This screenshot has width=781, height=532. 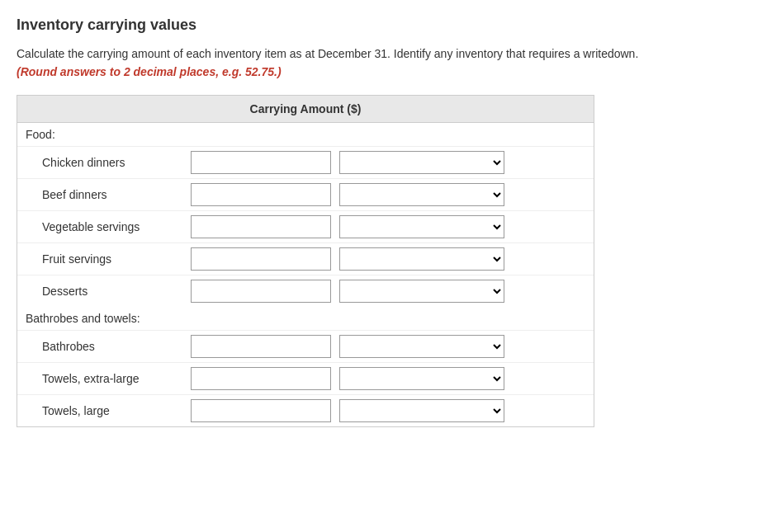 What do you see at coordinates (305, 134) in the screenshot?
I see `section-label-0: Food:` at bounding box center [305, 134].